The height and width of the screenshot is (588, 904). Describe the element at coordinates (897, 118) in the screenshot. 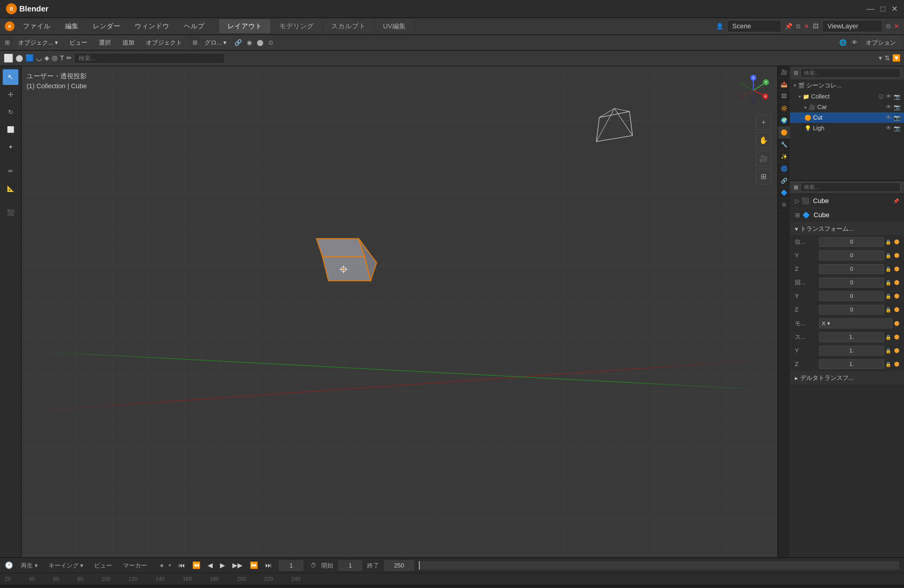

I see `cut-cam-icon: 📷` at that location.